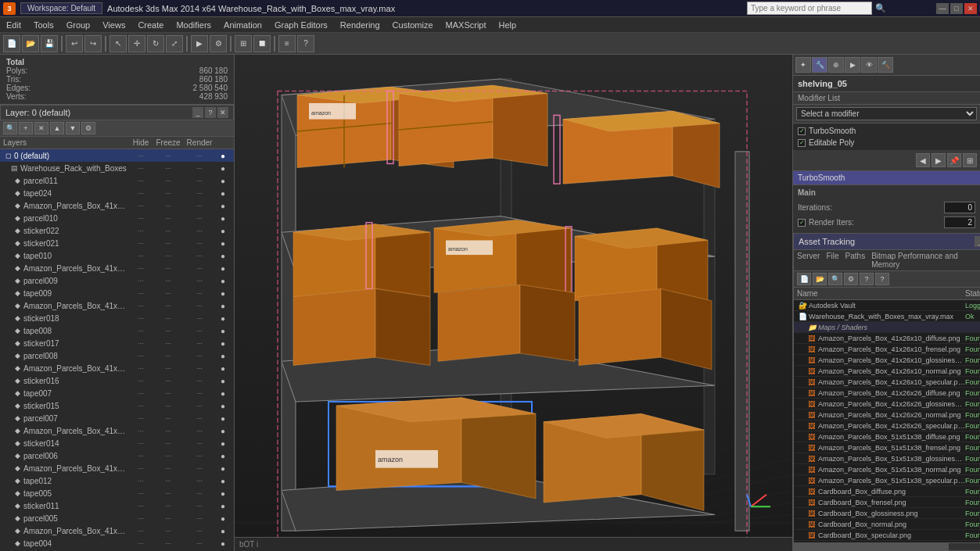  Describe the element at coordinates (836, 65) in the screenshot. I see `hierarchy-button: ⊕` at that location.